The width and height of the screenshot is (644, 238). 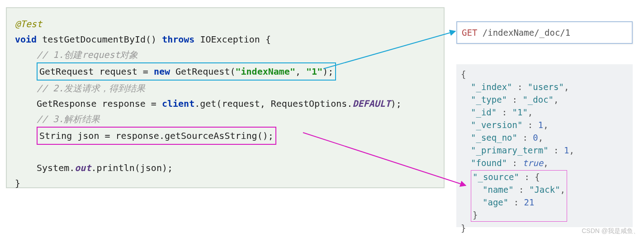 What do you see at coordinates (273, 104) in the screenshot?
I see `resp-mid: .get(request, RequestOptions.` at bounding box center [273, 104].